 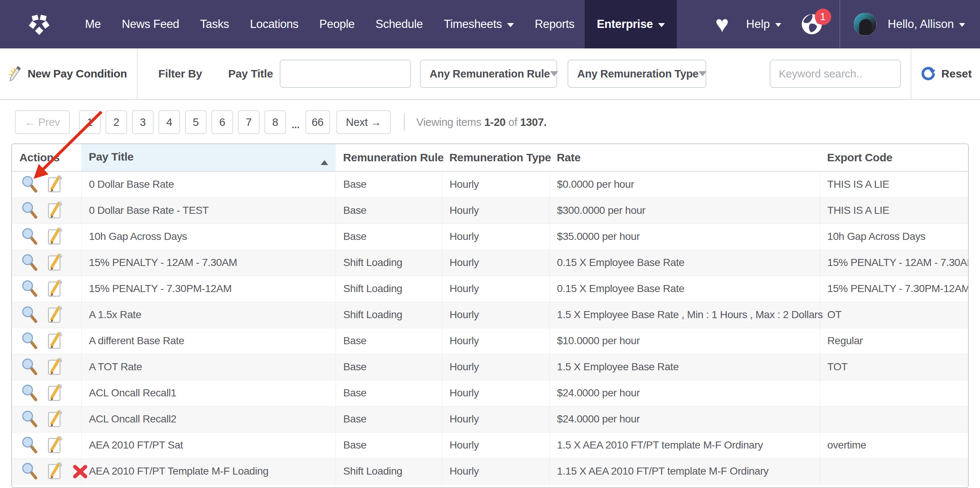 I want to click on nav-item-me: Me, so click(x=93, y=24).